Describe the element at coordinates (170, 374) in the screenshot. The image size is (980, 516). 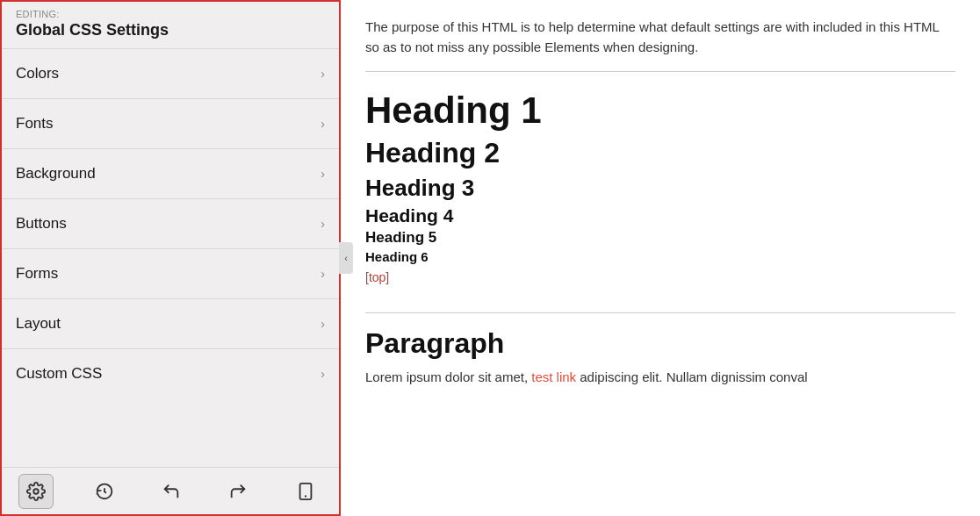
I see `sidebar-item-custom-css: Custom CSS ›` at that location.